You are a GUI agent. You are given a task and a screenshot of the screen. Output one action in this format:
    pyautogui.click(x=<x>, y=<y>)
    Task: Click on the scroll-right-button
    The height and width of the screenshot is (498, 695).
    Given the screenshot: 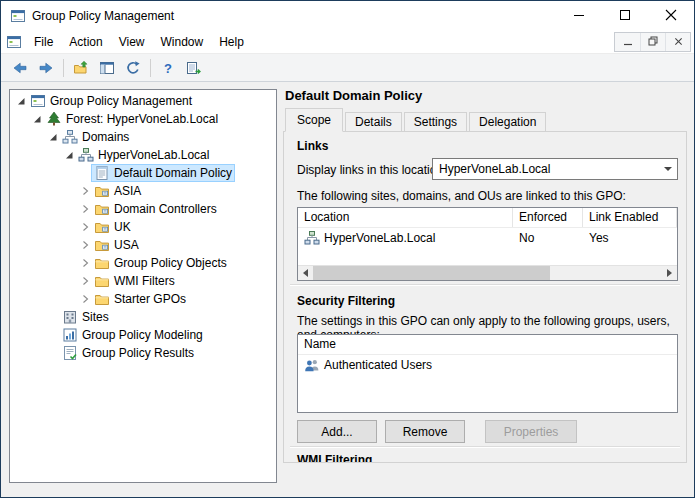 What is the action you would take?
    pyautogui.click(x=670, y=273)
    